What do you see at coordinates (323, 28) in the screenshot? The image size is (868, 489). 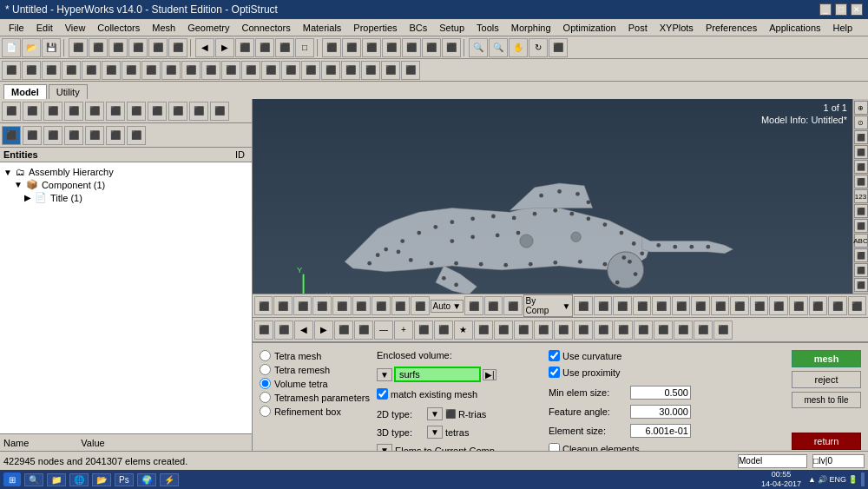 I see `menu-materials: Materials` at bounding box center [323, 28].